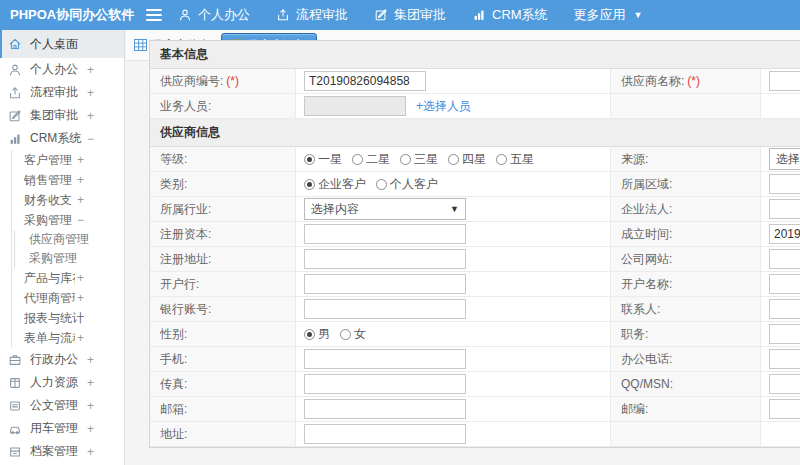  Describe the element at coordinates (62, 428) in the screenshot. I see `sidebar-item-0-8: 用车管理+` at that location.